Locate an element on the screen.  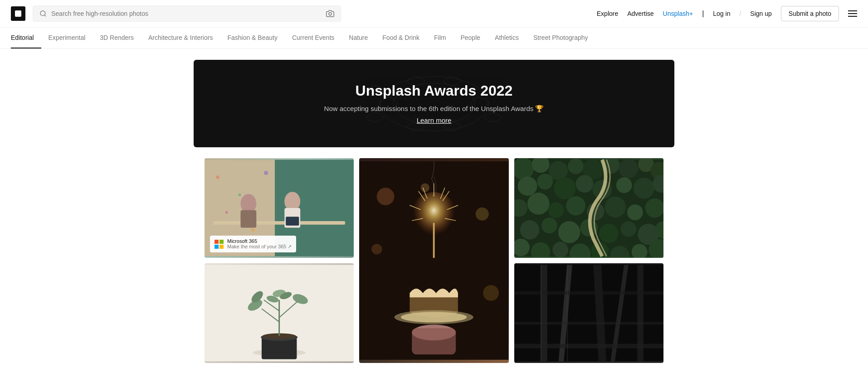
search-icon is located at coordinates (43, 14).